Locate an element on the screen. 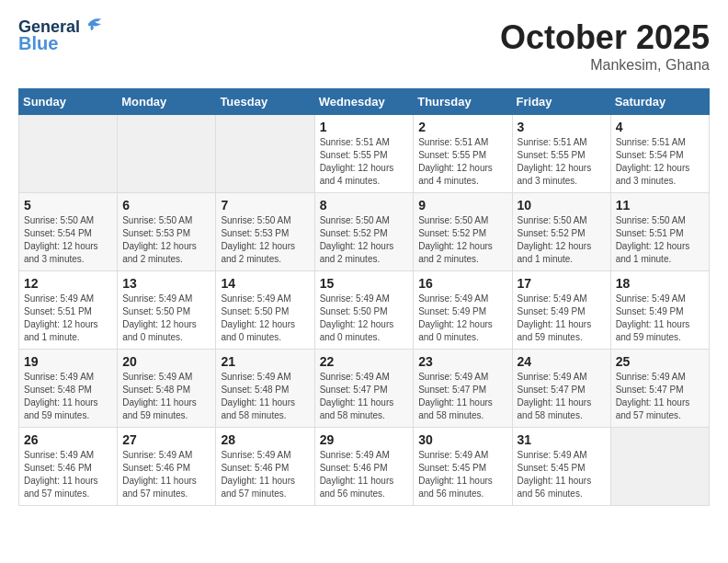 This screenshot has width=728, height=563. day-number: 6 is located at coordinates (166, 205).